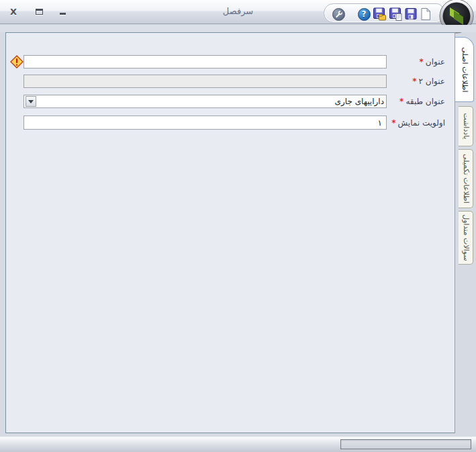 This screenshot has height=452, width=476. What do you see at coordinates (338, 15) in the screenshot?
I see `wrench-icon` at bounding box center [338, 15].